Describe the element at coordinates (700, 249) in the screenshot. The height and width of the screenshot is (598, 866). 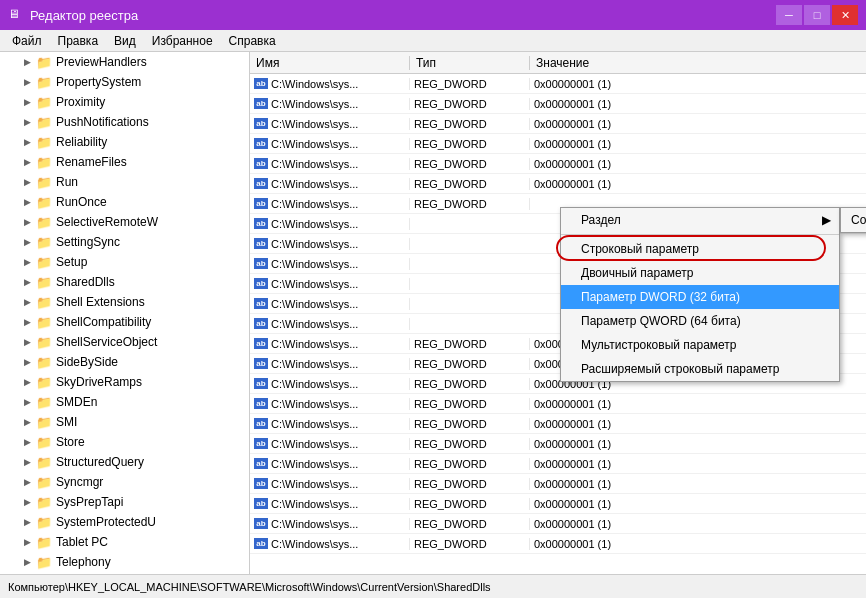
I see `context-menu-string: Строковый параметр` at that location.